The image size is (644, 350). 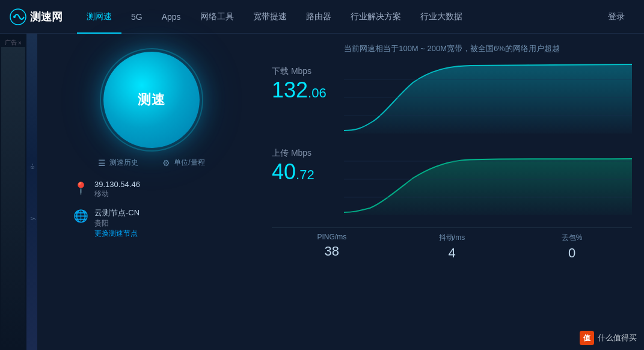 I want to click on location-icon: 📍, so click(x=81, y=188).